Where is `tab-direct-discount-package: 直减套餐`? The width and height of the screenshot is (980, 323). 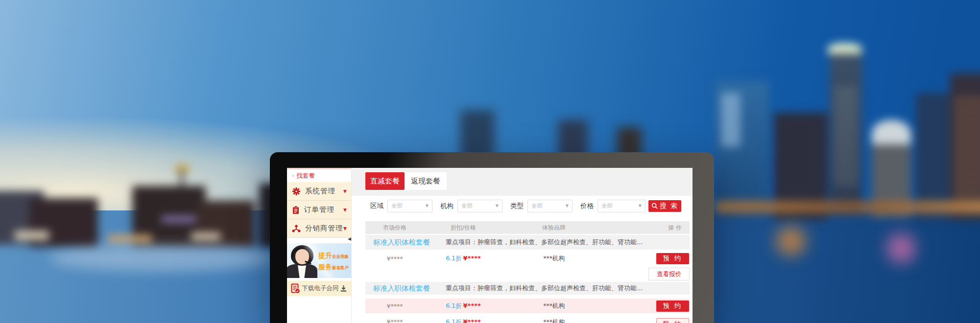
tab-direct-discount-package: 直减套餐 is located at coordinates (385, 181).